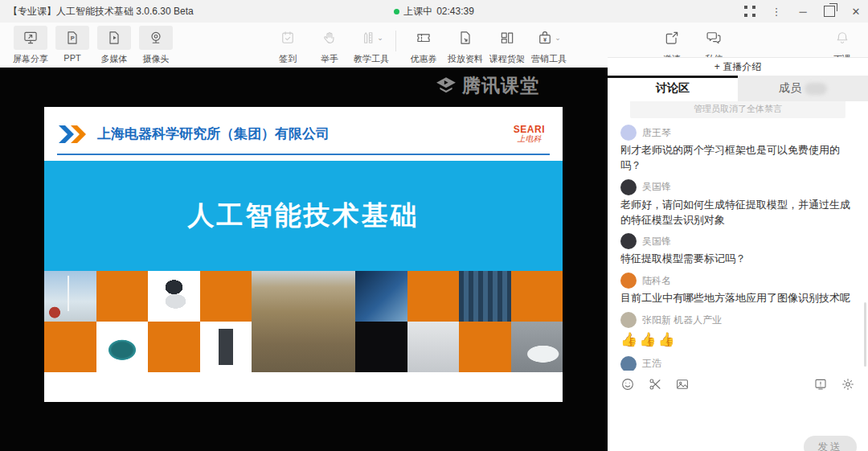  Describe the element at coordinates (738, 109) in the screenshot. I see `mute-cancel-notice: 管理员取消了全体禁言` at that location.